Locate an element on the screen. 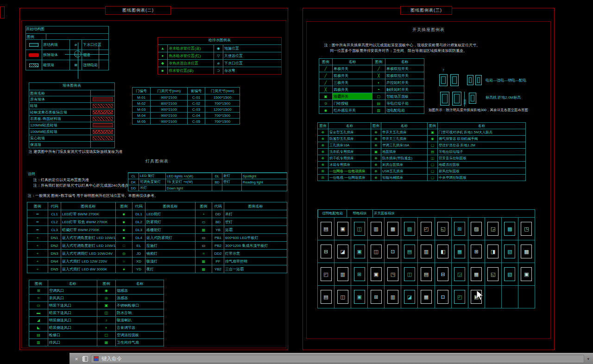 This screenshot has width=593, height=364. socket-symbol-icon: ⊕ is located at coordinates (323, 152).